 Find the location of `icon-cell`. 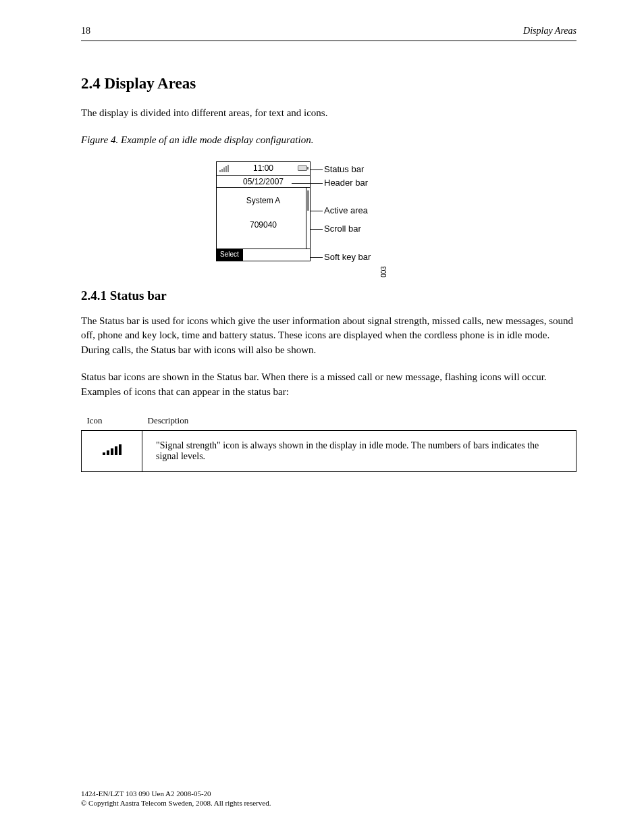

icon-cell is located at coordinates (112, 451).